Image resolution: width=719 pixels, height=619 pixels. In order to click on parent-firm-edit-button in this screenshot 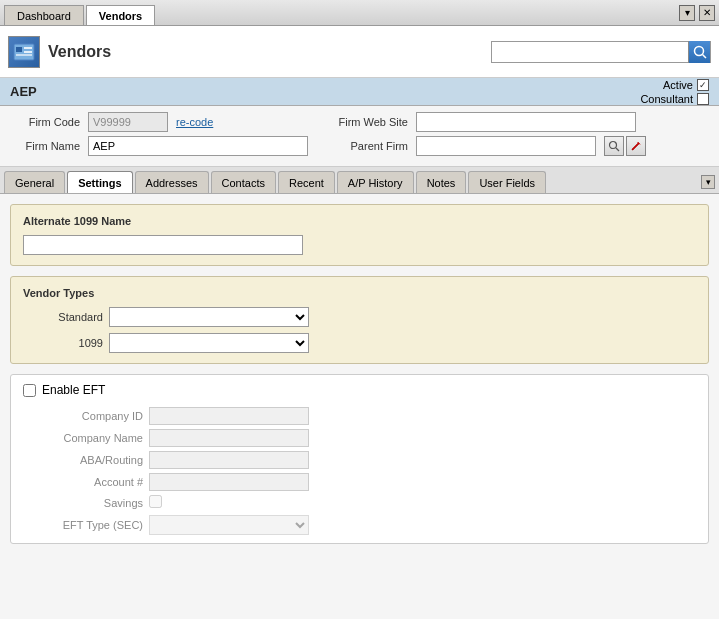, I will do `click(636, 146)`.